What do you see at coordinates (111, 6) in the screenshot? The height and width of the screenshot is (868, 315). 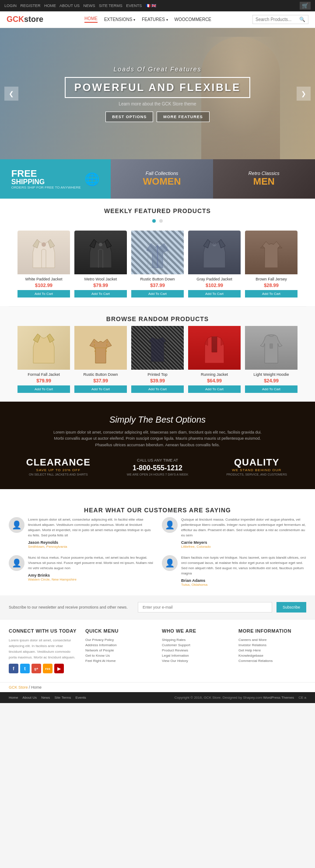 I see `topbar-siteterms: SITE TERMS` at bounding box center [111, 6].